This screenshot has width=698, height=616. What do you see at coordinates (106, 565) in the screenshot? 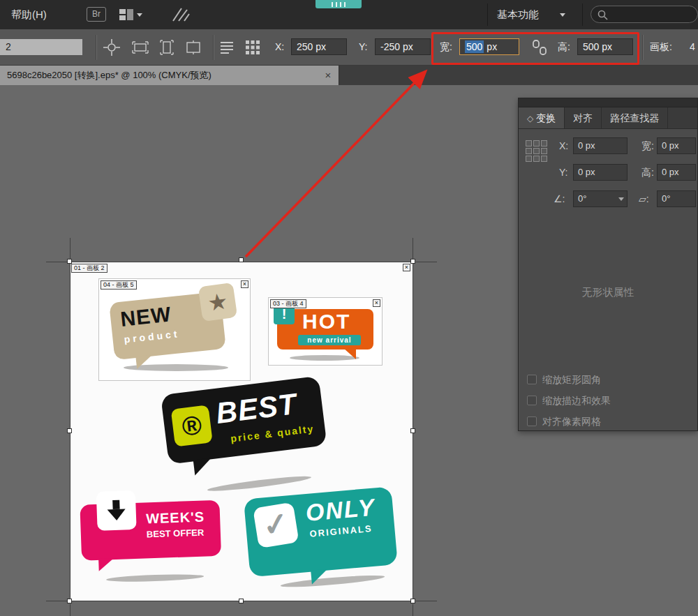
I see `weeks-tag-tail` at bounding box center [106, 565].